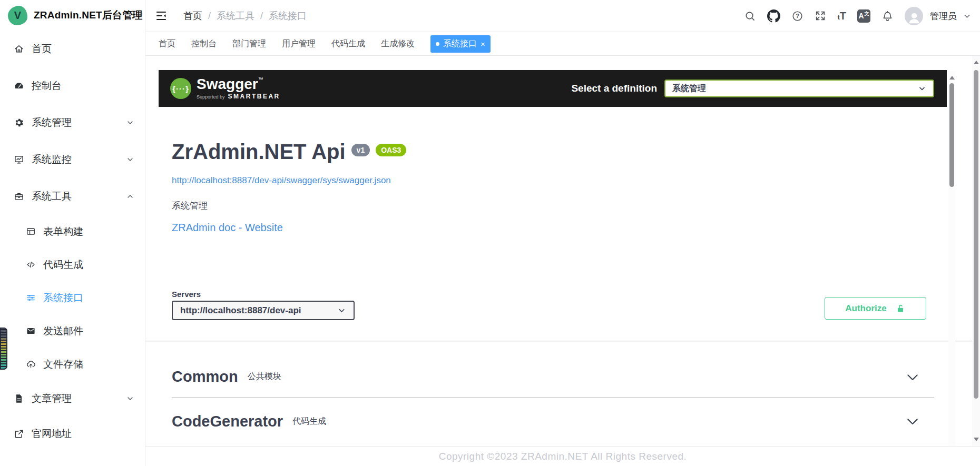 The image size is (980, 466). What do you see at coordinates (63, 232) in the screenshot?
I see `sidebar-item-label: 表单构建` at bounding box center [63, 232].